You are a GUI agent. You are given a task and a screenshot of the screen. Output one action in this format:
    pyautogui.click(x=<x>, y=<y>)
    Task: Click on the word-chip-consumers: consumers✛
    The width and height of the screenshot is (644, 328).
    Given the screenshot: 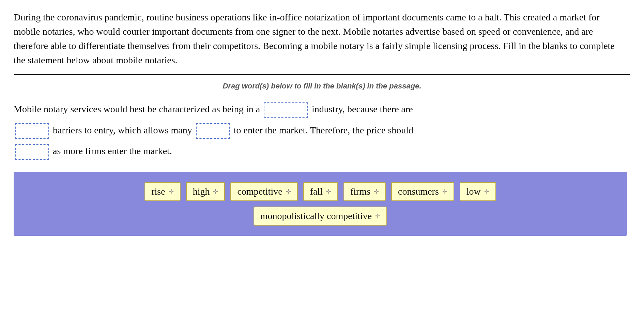 What is the action you would take?
    pyautogui.click(x=423, y=192)
    